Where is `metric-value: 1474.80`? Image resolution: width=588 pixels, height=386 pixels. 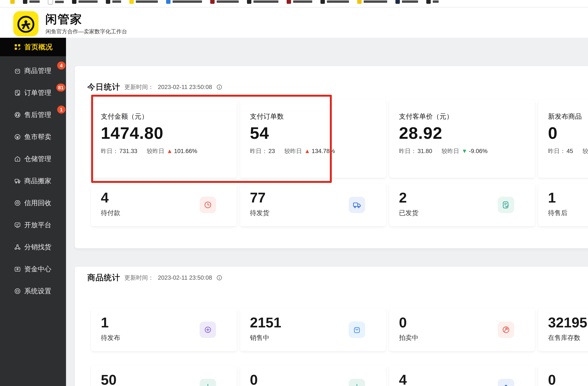
metric-value: 1474.80 is located at coordinates (164, 133).